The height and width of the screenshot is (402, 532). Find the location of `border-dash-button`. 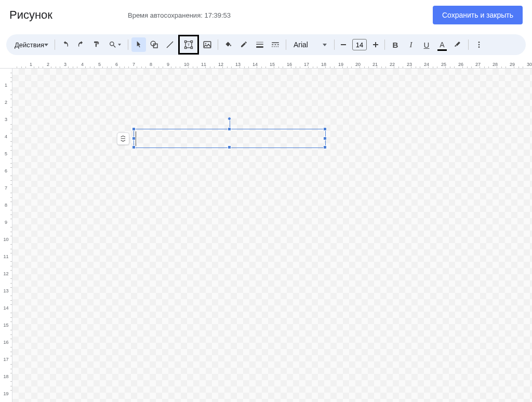

border-dash-button is located at coordinates (275, 45).